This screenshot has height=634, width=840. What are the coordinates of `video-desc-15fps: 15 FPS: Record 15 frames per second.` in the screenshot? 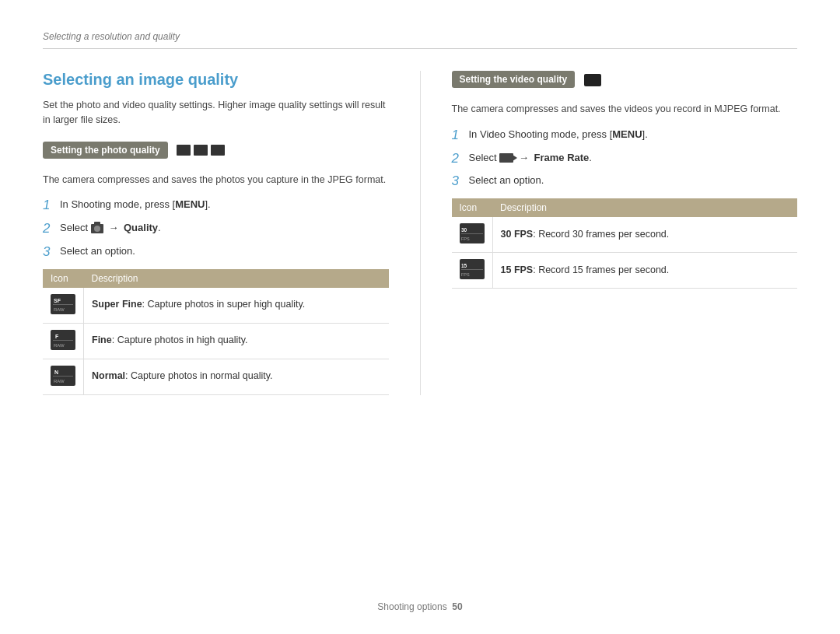 It's located at (645, 271).